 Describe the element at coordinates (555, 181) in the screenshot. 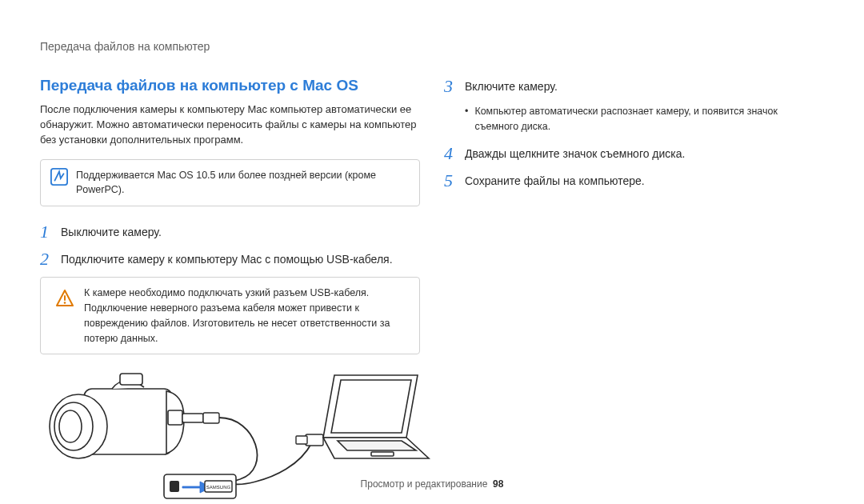

I see `step-text: Сохраните файлы на компьютере.` at that location.